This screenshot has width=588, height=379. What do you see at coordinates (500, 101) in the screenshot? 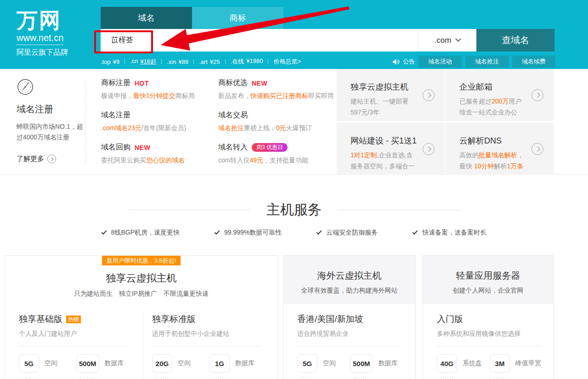
I see `card-line-highlight: 200万` at bounding box center [500, 101].